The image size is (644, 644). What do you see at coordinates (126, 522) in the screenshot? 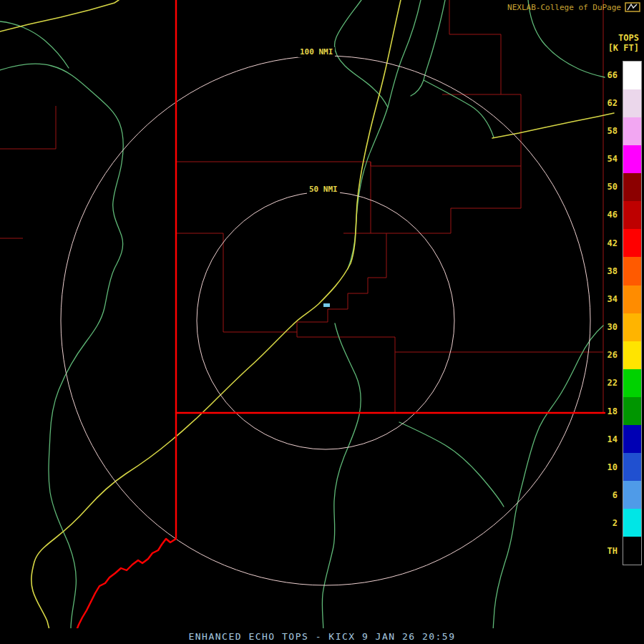
I see `state-border-line` at bounding box center [126, 522].